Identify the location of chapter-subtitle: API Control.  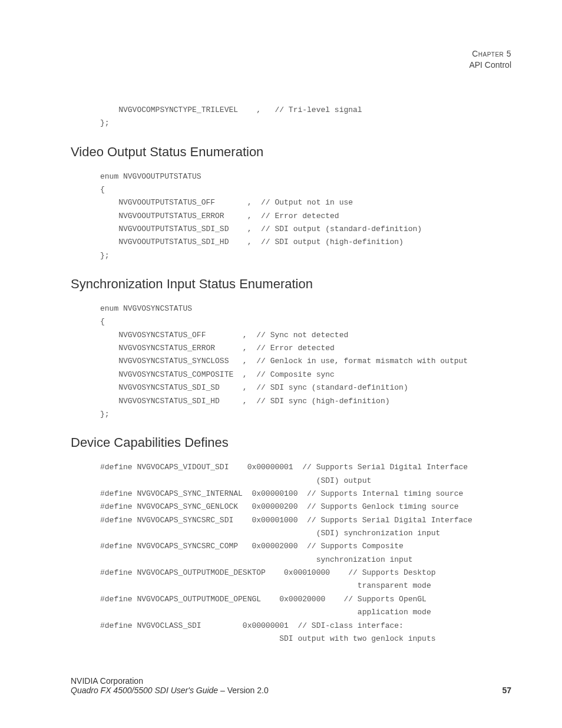
(490, 65).